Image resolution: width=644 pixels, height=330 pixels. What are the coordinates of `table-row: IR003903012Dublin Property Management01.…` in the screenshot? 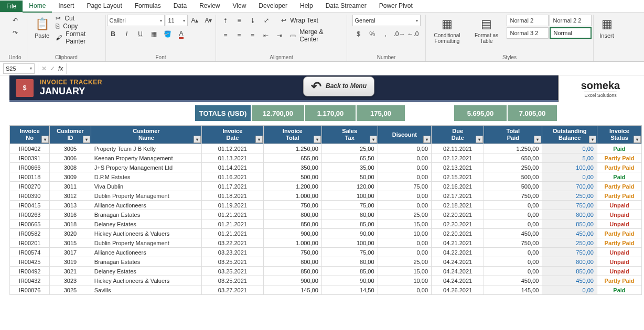 It's located at (326, 196).